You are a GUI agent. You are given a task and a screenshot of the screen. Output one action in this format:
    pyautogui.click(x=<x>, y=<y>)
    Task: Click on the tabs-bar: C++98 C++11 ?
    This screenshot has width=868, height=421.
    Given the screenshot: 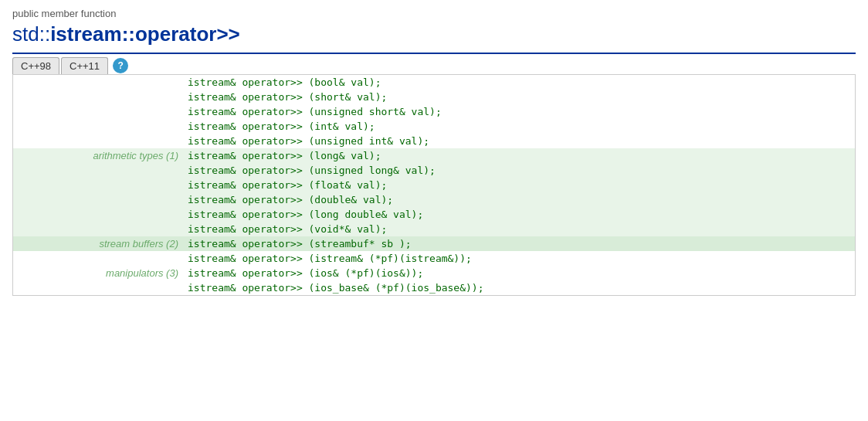 What is the action you would take?
    pyautogui.click(x=434, y=63)
    